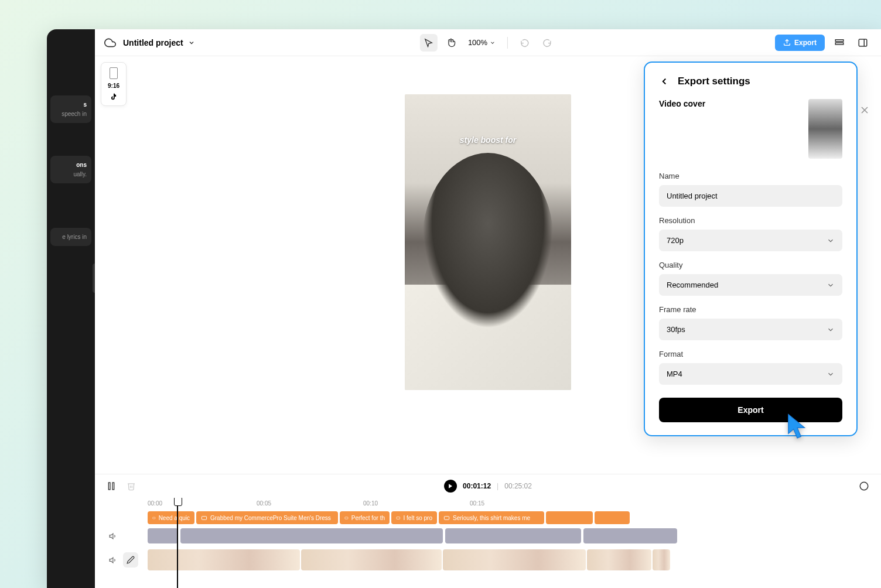 This screenshot has width=881, height=588. I want to click on format-label: Format, so click(751, 354).